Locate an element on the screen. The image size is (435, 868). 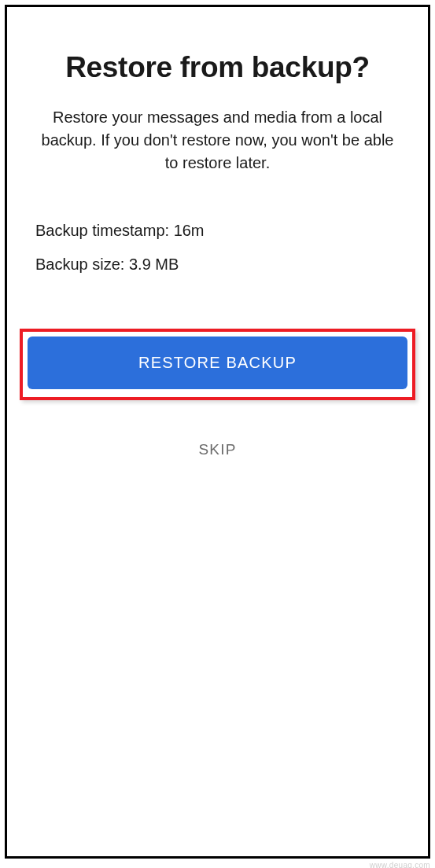
restore-backup-button: RESTORE BACKUP is located at coordinates (217, 363).